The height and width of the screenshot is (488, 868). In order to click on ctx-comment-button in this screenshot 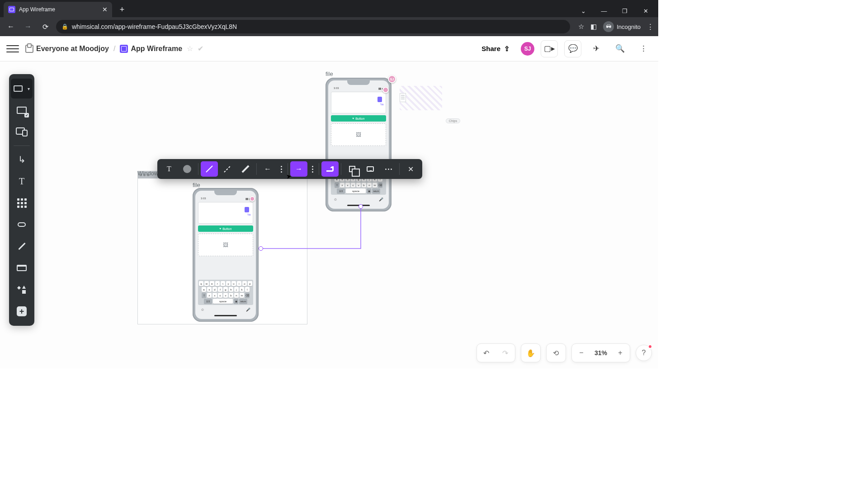, I will do `click(370, 169)`.